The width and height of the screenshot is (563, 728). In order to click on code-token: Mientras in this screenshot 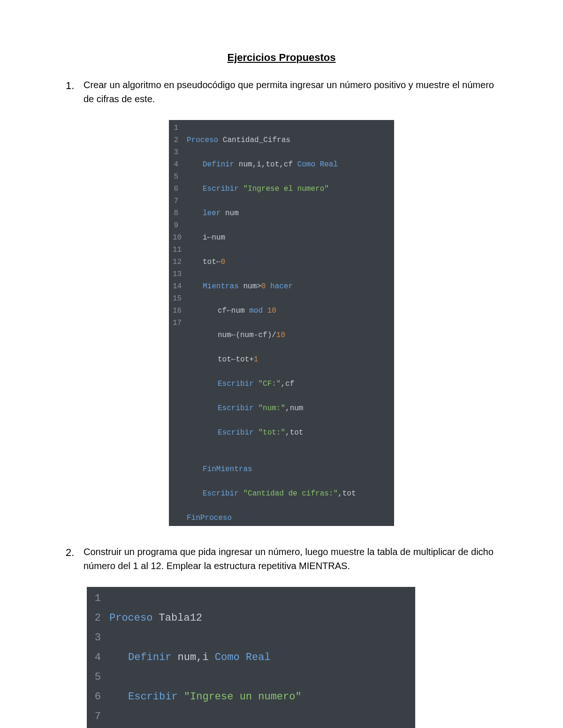, I will do `click(223, 286)`.